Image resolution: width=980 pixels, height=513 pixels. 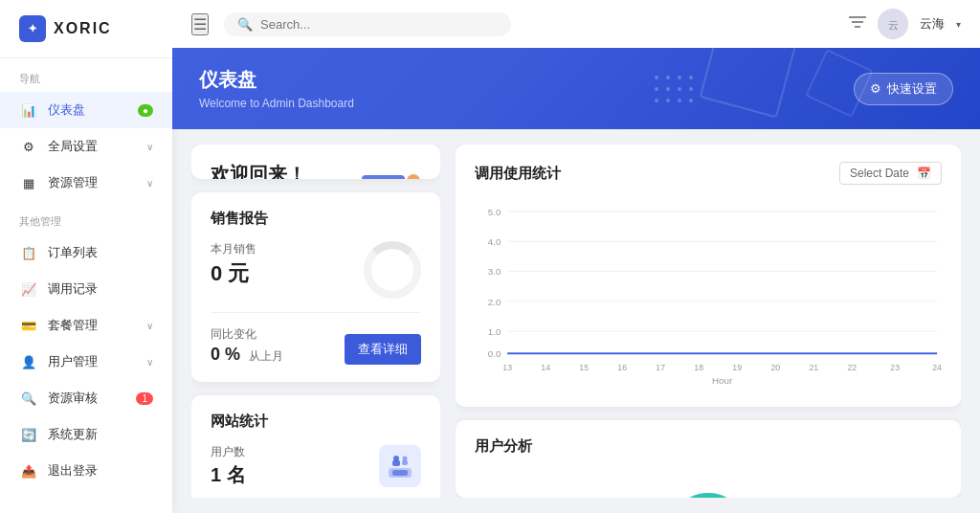 I want to click on sidebar-item-invoke-records: 📈 调用记录, so click(x=86, y=289).